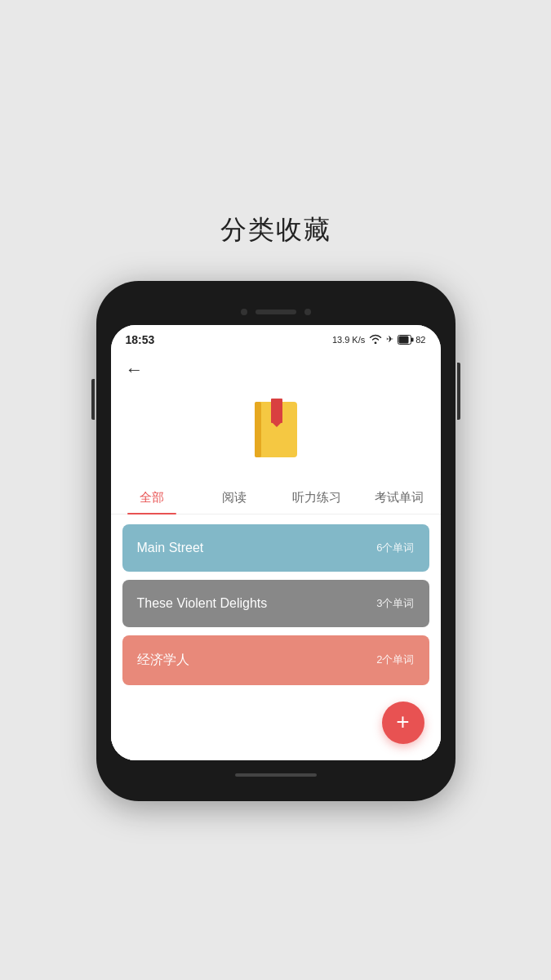 The height and width of the screenshot is (980, 551). I want to click on phone-bottom, so click(276, 772).